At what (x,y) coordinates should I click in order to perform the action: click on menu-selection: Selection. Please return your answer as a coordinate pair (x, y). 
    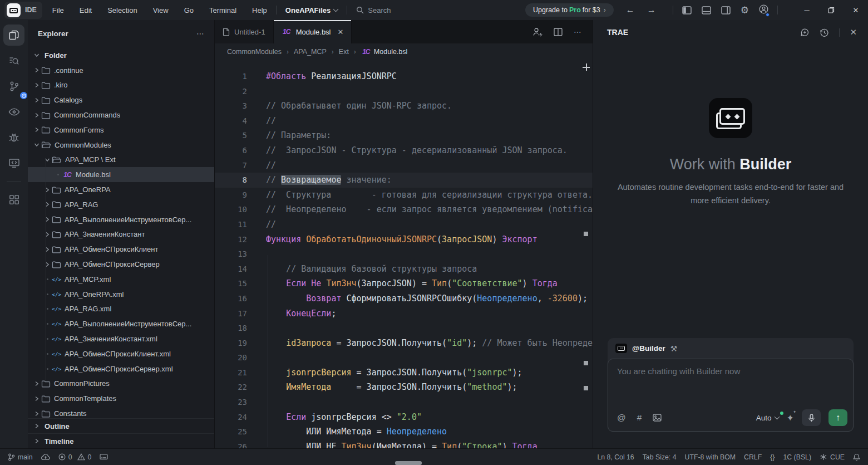
    Looking at the image, I should click on (122, 10).